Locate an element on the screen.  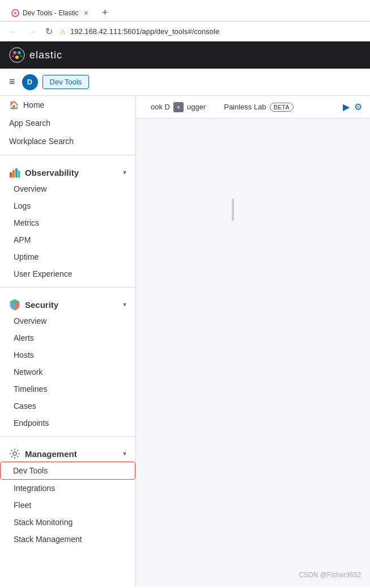
sidebar-item-sec-hosts: Hosts is located at coordinates (68, 355).